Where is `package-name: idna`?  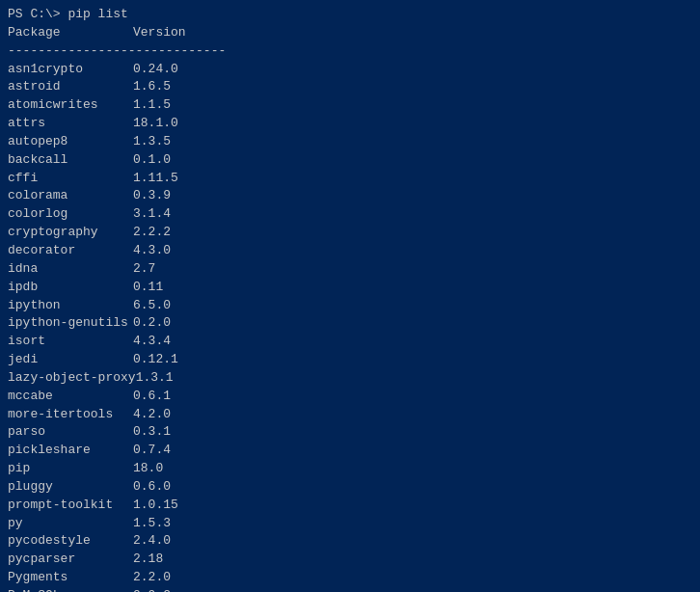
package-name: idna is located at coordinates (70, 270).